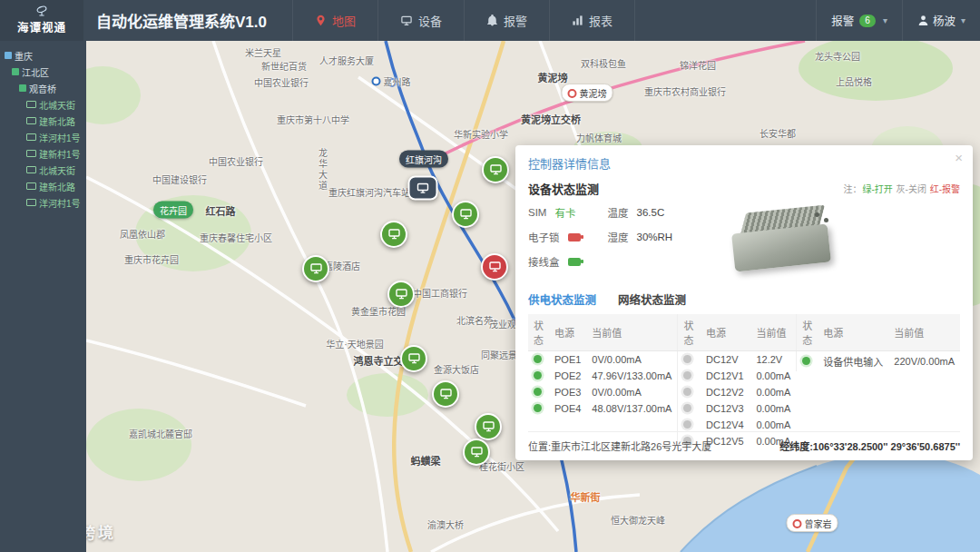 This screenshot has width=980, height=552. Describe the element at coordinates (44, 72) in the screenshot. I see `tree-item: 江北区` at that location.